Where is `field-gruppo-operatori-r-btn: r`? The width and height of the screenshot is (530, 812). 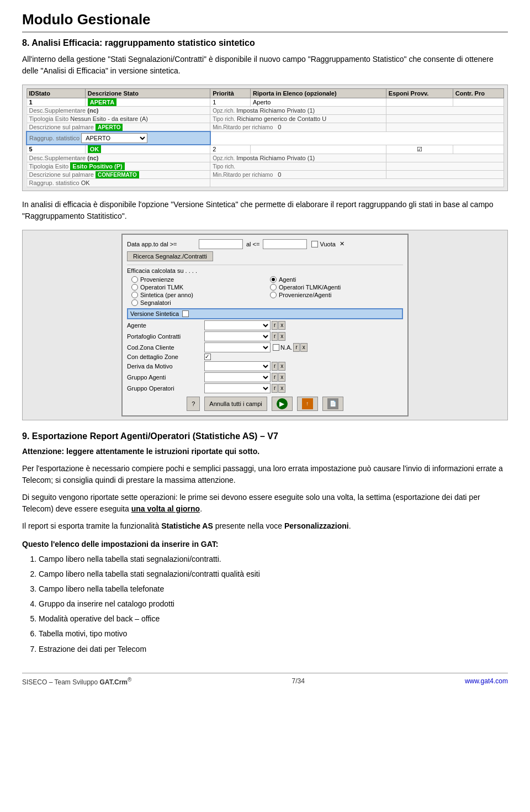
field-gruppo-operatori-r-btn: r is located at coordinates (275, 388).